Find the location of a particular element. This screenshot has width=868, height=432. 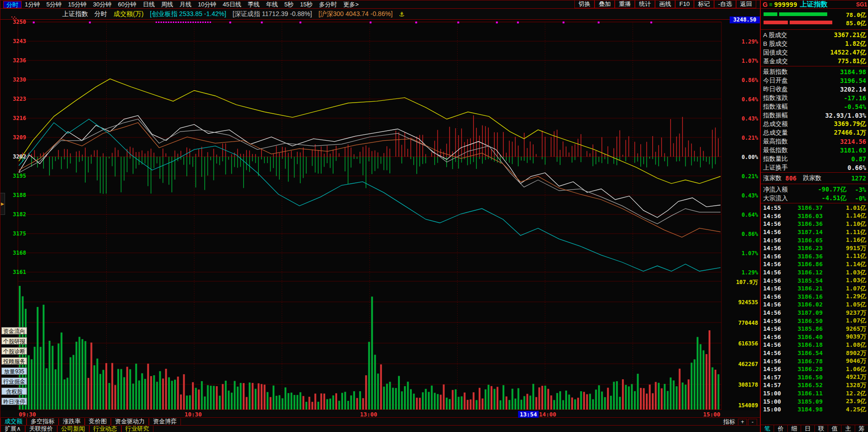

toolbar-button-8: -自选 is located at coordinates (725, 5).